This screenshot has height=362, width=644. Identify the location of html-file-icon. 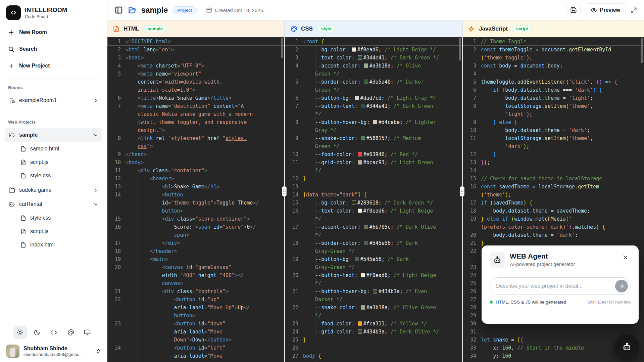
(116, 29).